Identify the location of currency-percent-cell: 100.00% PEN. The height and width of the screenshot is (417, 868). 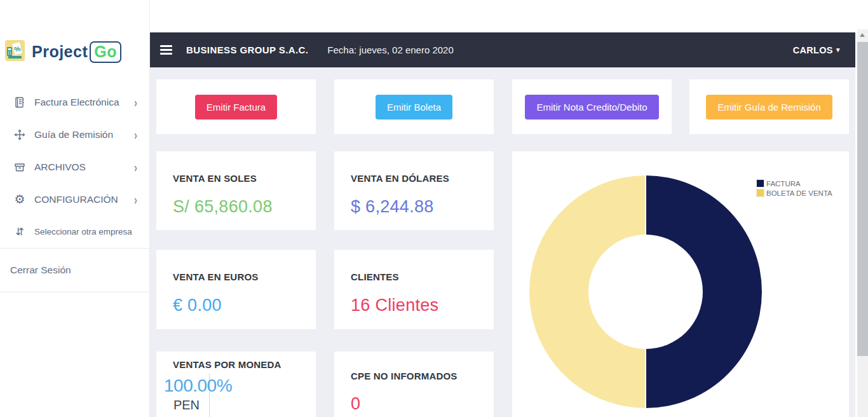
(187, 395).